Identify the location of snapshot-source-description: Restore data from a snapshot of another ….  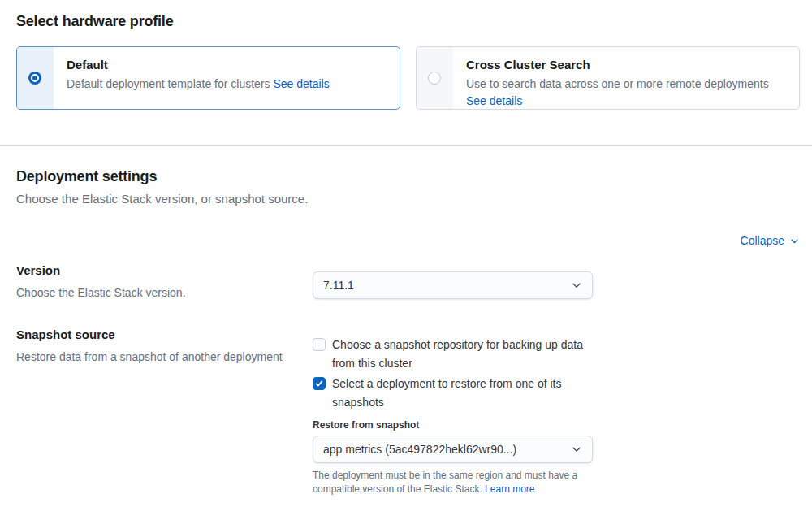
(156, 358).